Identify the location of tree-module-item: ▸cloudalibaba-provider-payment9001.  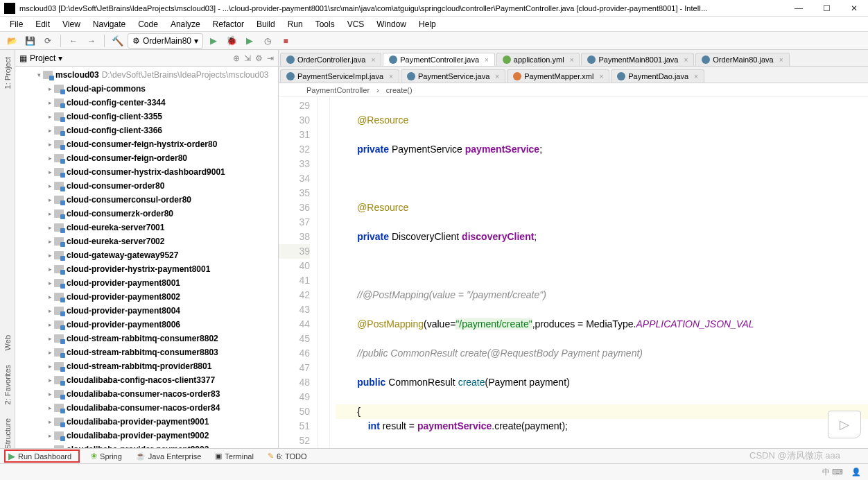
(147, 422).